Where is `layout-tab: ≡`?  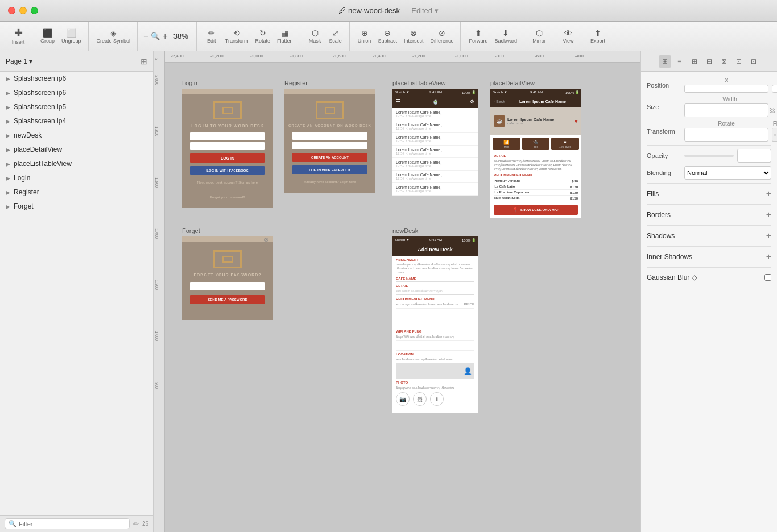
layout-tab: ≡ is located at coordinates (680, 61).